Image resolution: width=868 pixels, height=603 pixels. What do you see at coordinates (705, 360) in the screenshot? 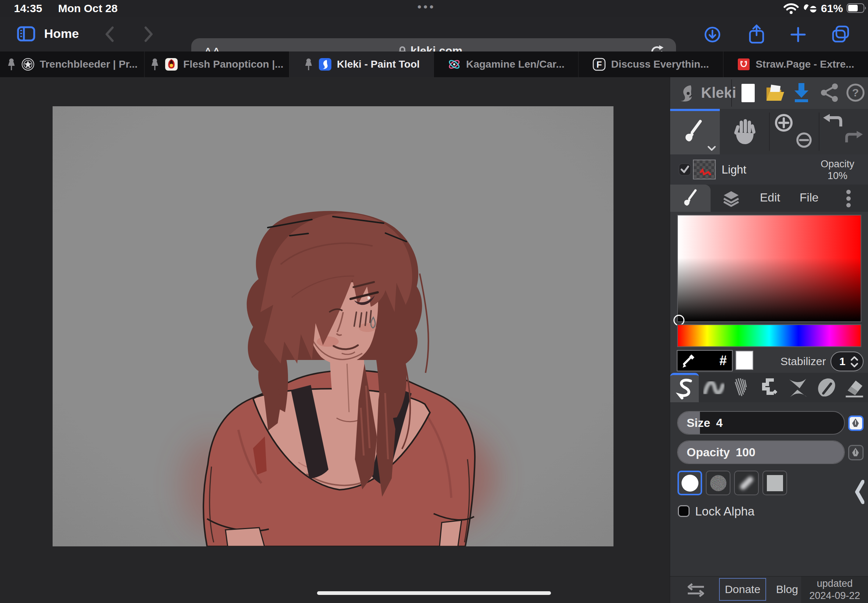
I see `hex-eyedropper-box: #` at bounding box center [705, 360].